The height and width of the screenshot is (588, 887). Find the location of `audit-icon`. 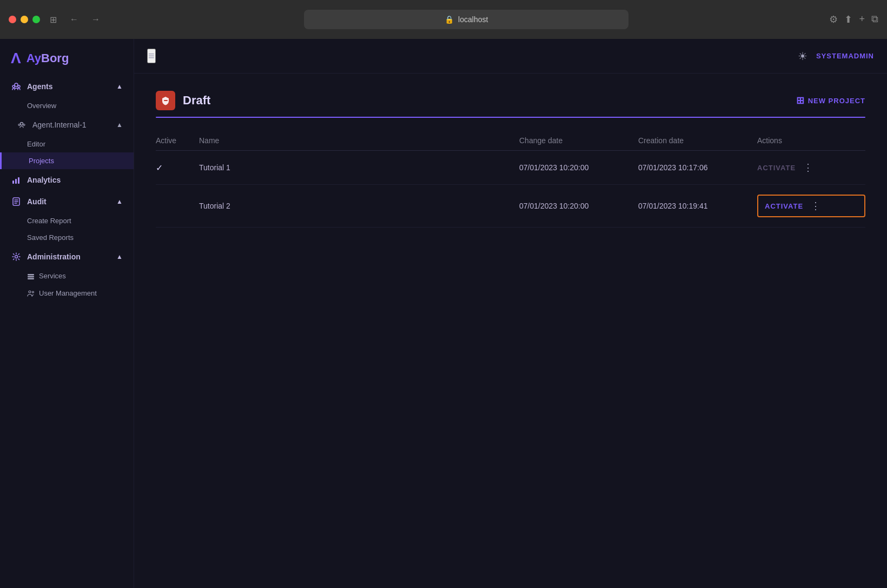

audit-icon is located at coordinates (16, 202).